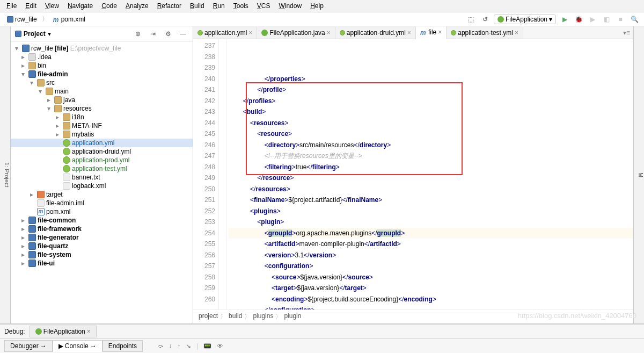  I want to click on breadcrumb-item: mpom.xml, so click(69, 19).